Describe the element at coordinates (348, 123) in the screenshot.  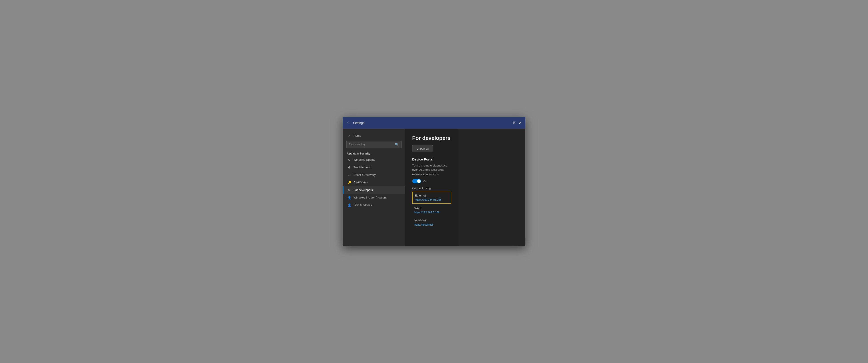
I see `back-icon: ←` at that location.